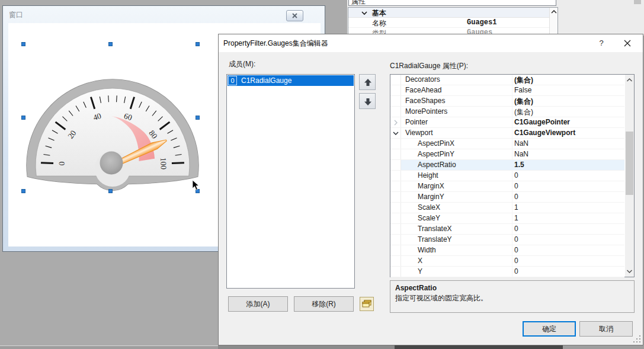  What do you see at coordinates (290, 181) in the screenshot?
I see `members-listbox: 0 C1RadialGauge` at bounding box center [290, 181].